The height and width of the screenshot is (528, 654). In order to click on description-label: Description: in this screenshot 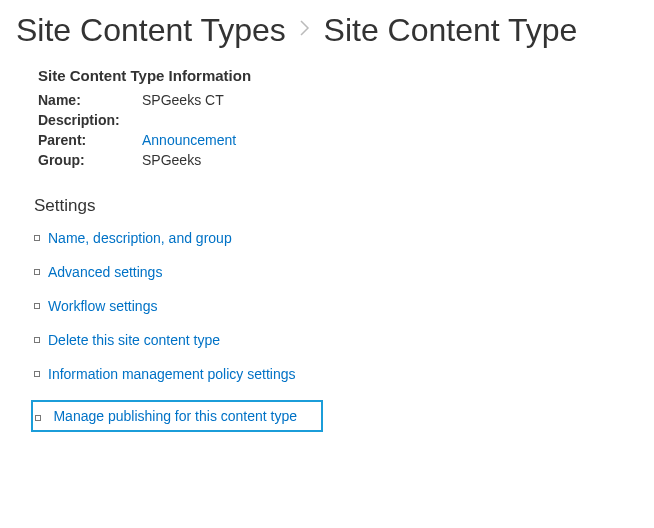, I will do `click(88, 120)`.